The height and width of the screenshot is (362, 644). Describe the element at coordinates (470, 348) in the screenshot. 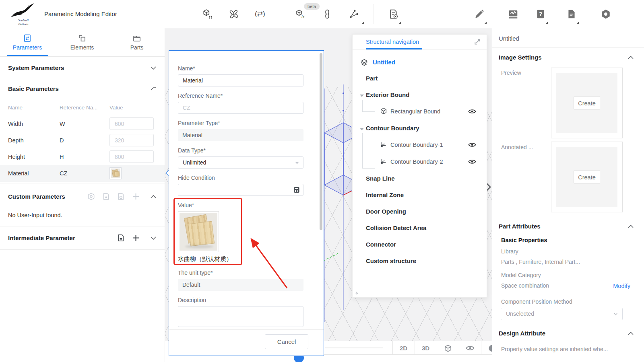

I see `eye-icon` at that location.